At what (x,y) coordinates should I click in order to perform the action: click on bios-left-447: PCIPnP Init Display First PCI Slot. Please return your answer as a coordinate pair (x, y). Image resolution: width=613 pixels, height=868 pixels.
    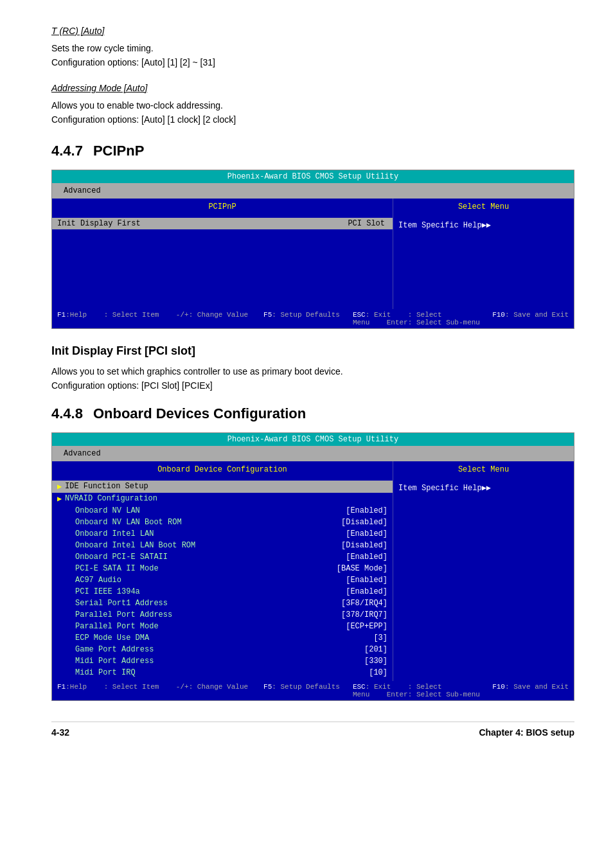
    Looking at the image, I should click on (222, 254).